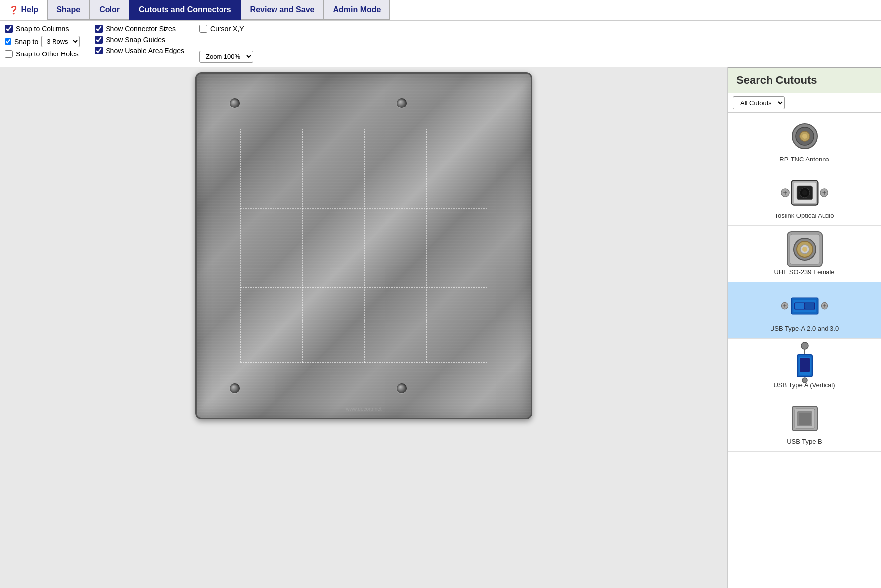  I want to click on mounting-hole-tr, so click(402, 103).